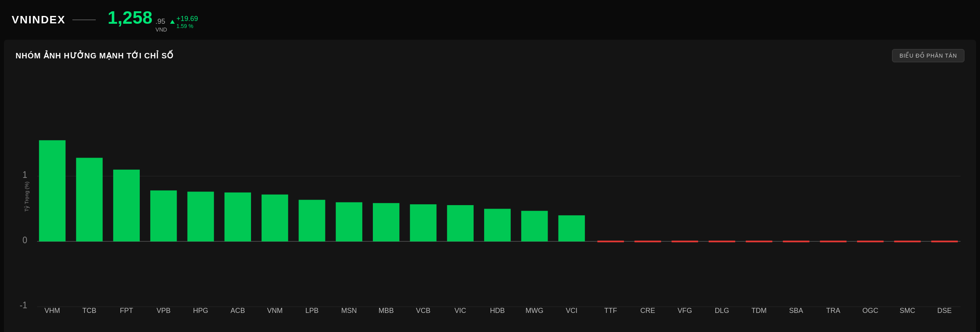 The width and height of the screenshot is (980, 332). What do you see at coordinates (163, 310) in the screenshot?
I see `svg-text: VPB` at bounding box center [163, 310].